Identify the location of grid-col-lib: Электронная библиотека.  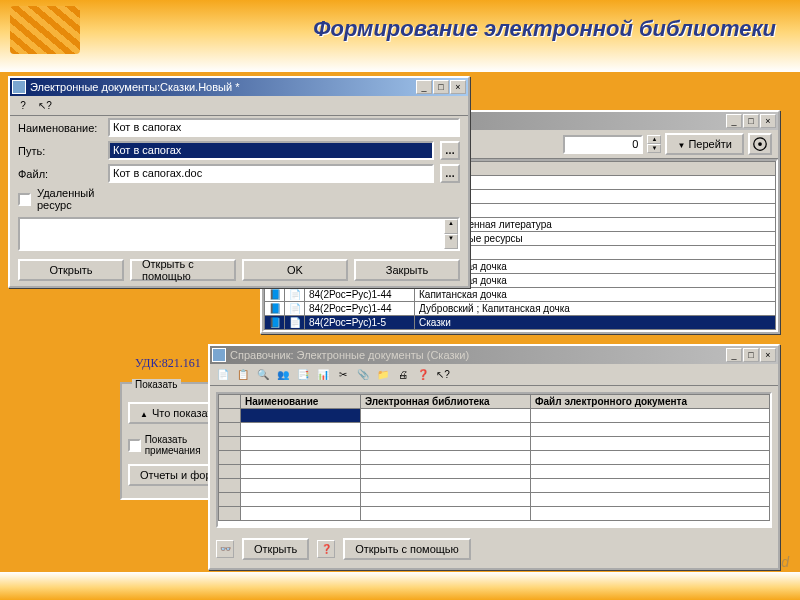
(446, 402).